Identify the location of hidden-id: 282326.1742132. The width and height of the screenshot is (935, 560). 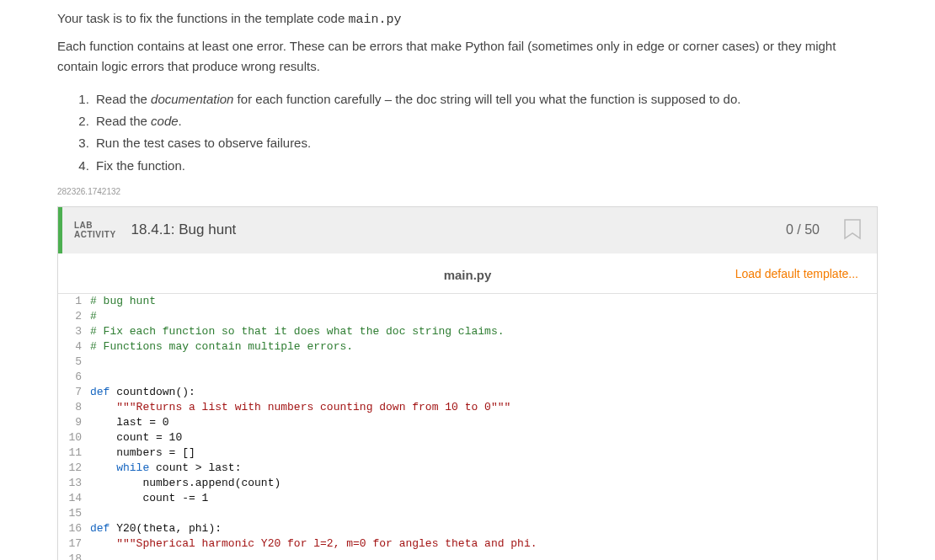
(467, 192).